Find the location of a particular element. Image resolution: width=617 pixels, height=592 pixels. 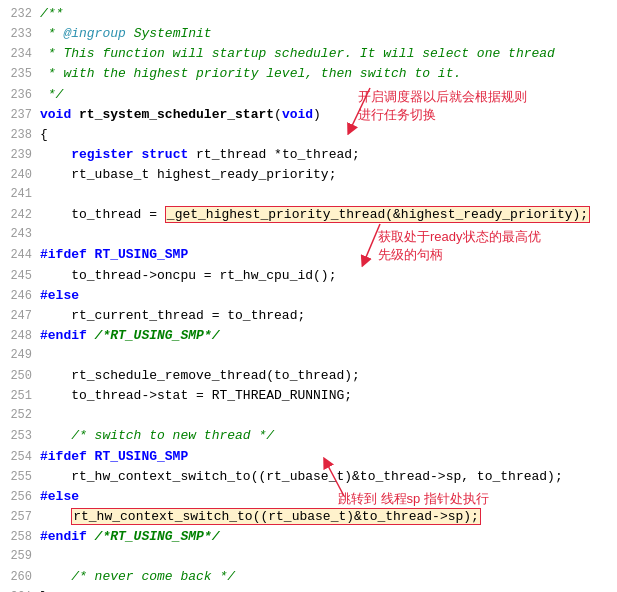

line-250: 250 rt_schedule_remove_thread(to_thread)… is located at coordinates (308, 376).